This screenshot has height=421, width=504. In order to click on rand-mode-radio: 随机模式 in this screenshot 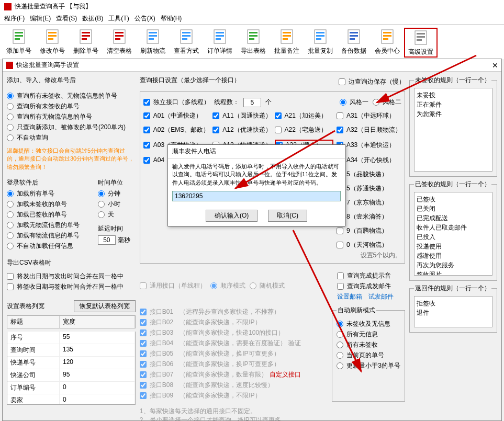, I will do `click(267, 286)`.